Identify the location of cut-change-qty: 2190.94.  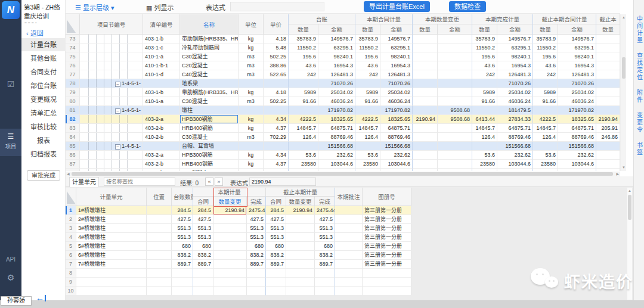
(608, 119).